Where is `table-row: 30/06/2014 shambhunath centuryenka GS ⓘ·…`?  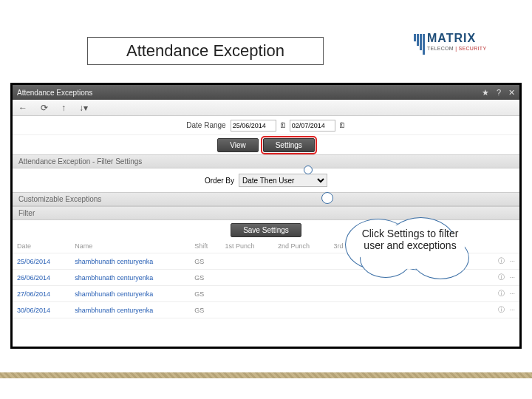
table-row: 30/06/2014 shambhunath centuryenka GS ⓘ·… is located at coordinates (266, 310).